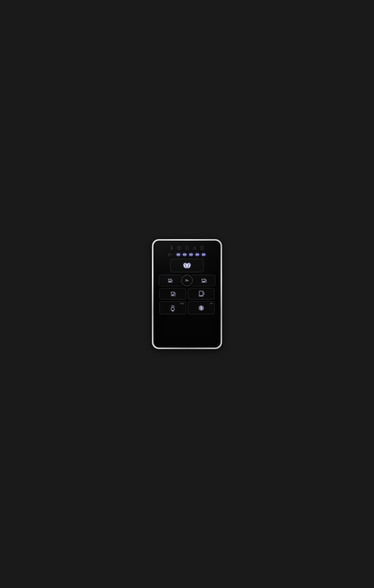 This screenshot has height=588, width=374. Describe the element at coordinates (171, 281) in the screenshot. I see `double-espresso-button` at that location.